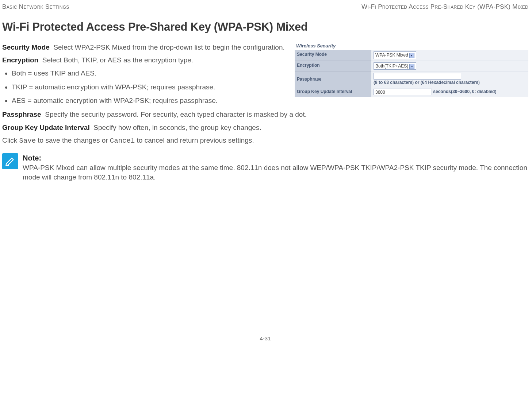  Describe the element at coordinates (265, 167) in the screenshot. I see `note-box: Note: WPA-PSK Mixed can allow multiple s…` at that location.